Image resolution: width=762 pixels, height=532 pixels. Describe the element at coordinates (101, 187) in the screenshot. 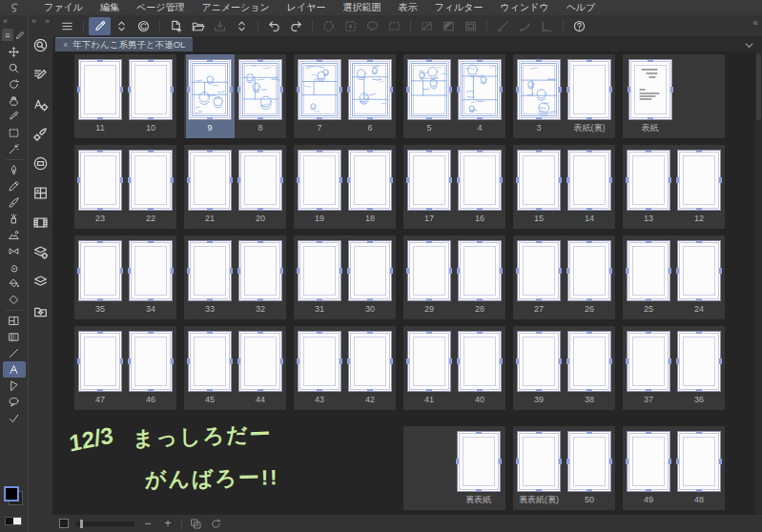

I see `page-thumbnail-23: 23` at that location.